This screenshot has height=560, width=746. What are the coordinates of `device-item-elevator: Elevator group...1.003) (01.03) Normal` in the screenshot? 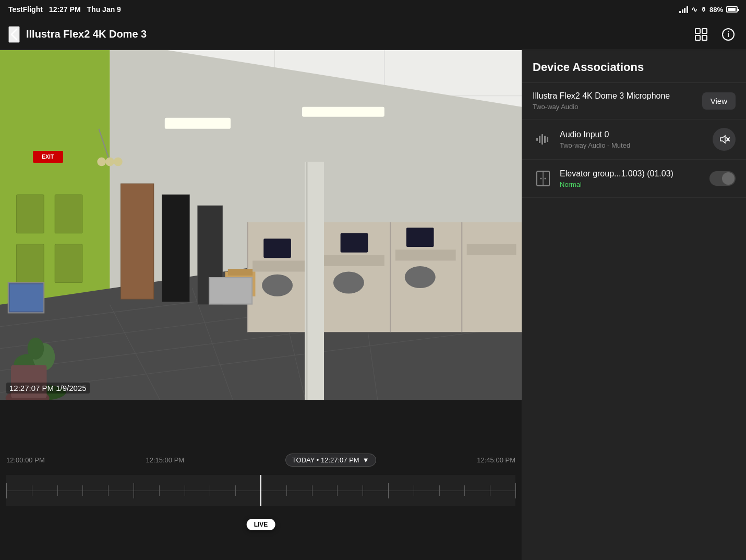 It's located at (634, 178).